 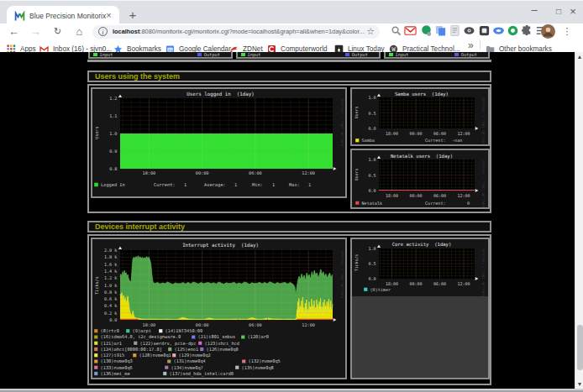 I want to click on legend-label: (129)nvme0q2, so click(x=195, y=356).